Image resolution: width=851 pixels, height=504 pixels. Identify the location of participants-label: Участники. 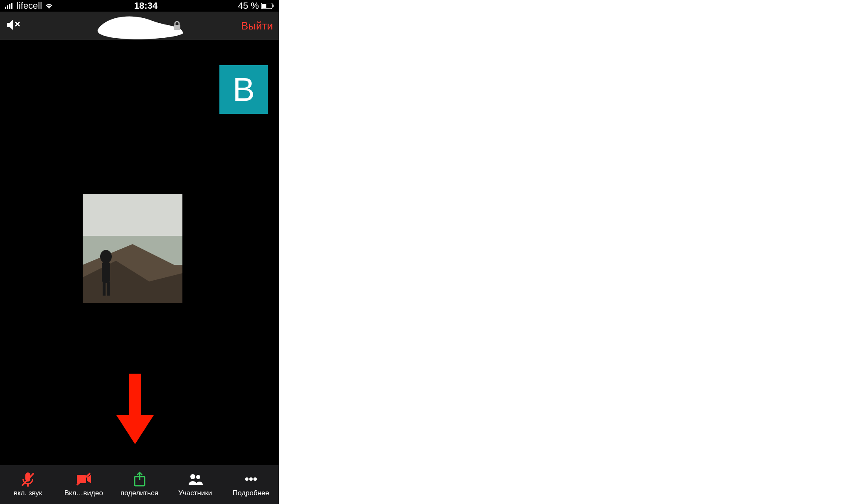
(195, 493).